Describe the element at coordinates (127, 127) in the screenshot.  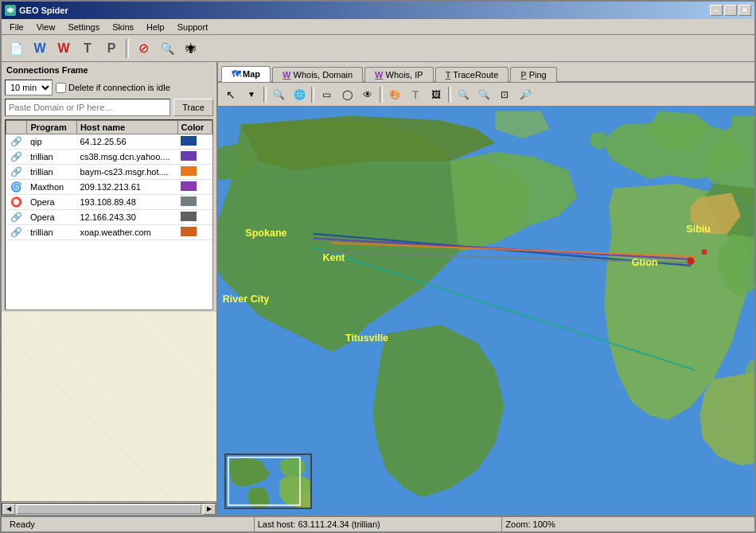
I see `col-host: Host name` at that location.